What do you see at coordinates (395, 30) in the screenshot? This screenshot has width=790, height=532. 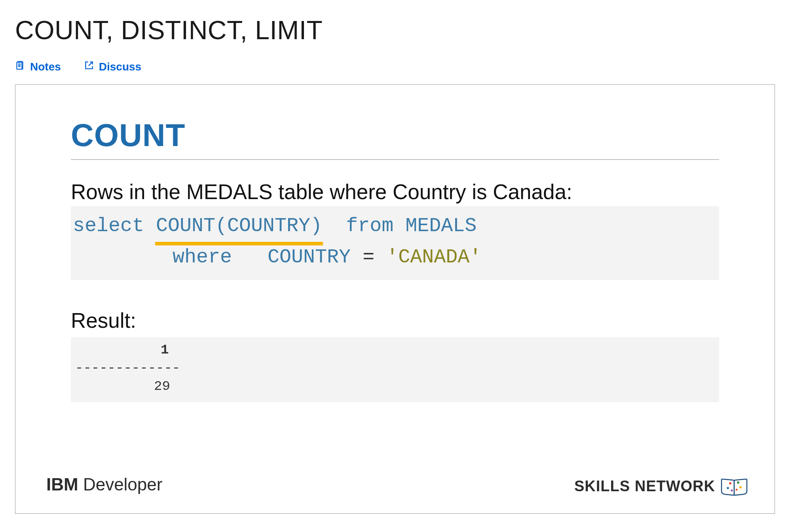 I see `page-title: COUNT, DISTINCT, LIMIT` at bounding box center [395, 30].